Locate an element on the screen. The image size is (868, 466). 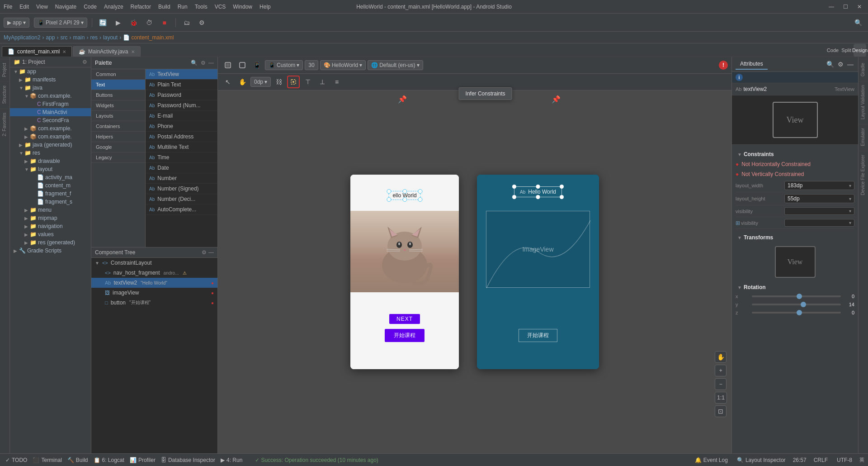
rotation-section-header: ▼ Rotation is located at coordinates (795, 287).